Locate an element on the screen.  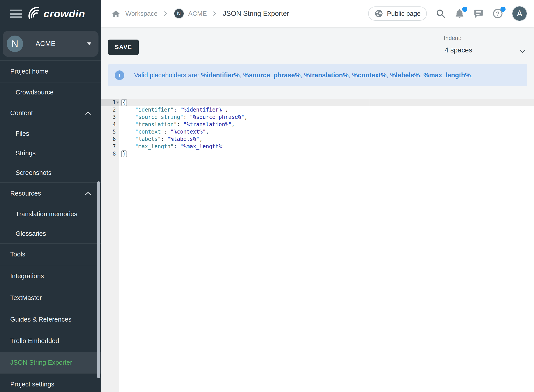
chevron-up-icon is located at coordinates (88, 113).